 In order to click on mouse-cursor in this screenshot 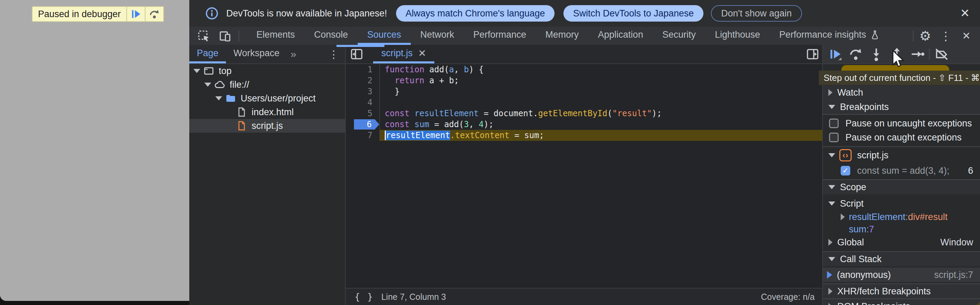, I will do `click(898, 59)`.